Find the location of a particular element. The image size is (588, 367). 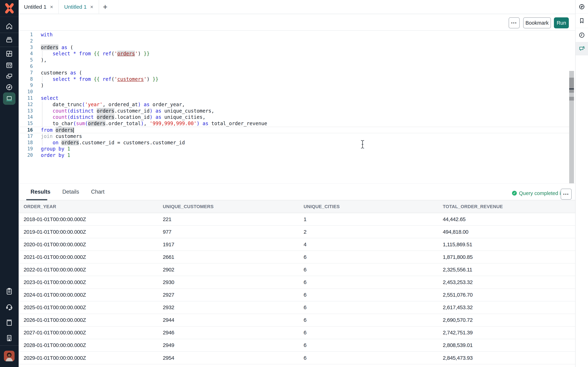

code-line-19: 19group by 1 is located at coordinates (294, 149).